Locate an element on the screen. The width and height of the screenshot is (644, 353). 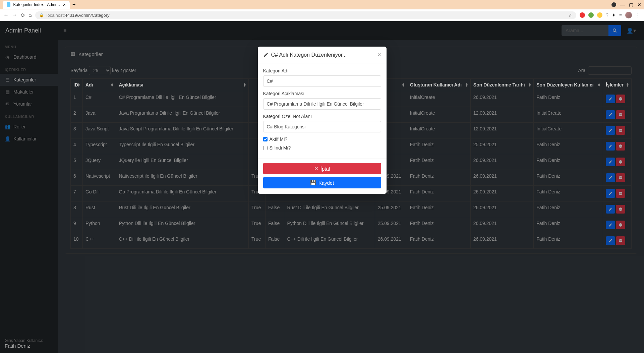
label-name: Kategori Adı is located at coordinates (322, 71).